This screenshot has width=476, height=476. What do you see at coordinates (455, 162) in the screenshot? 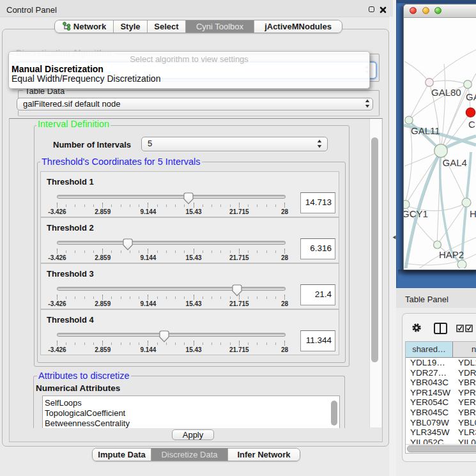
I see `svg-text: GAL4` at bounding box center [455, 162].